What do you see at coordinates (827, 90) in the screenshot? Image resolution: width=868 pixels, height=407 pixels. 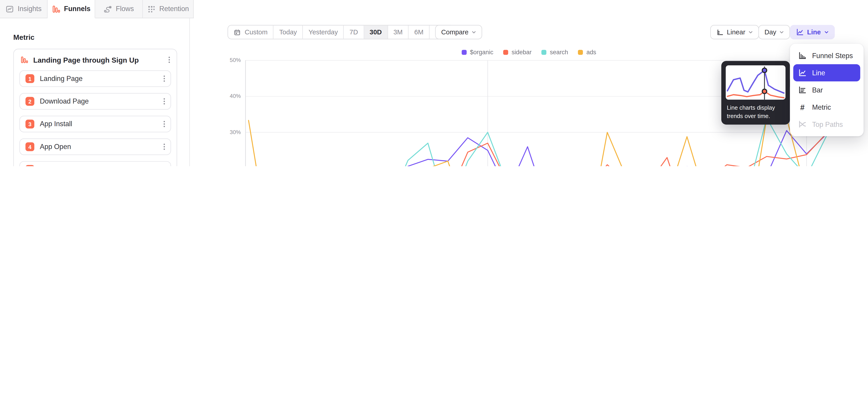 I see `menu-item-bar: Bar` at bounding box center [827, 90].